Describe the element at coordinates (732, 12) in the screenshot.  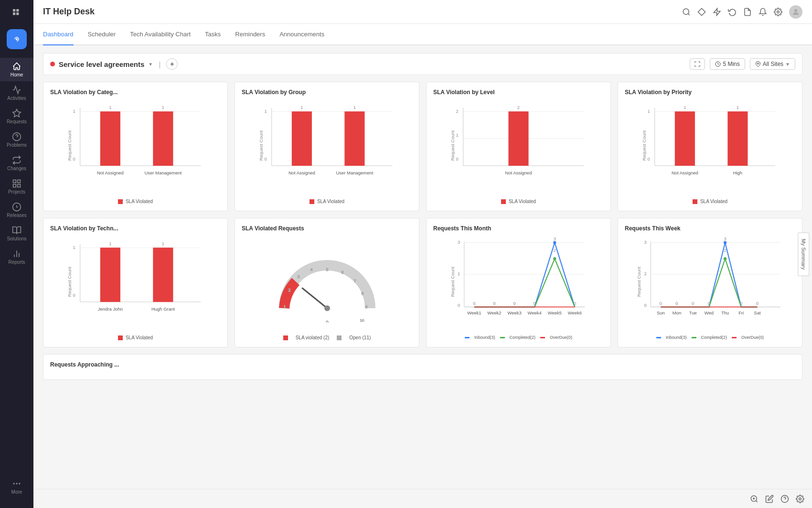
I see `history-icon` at that location.